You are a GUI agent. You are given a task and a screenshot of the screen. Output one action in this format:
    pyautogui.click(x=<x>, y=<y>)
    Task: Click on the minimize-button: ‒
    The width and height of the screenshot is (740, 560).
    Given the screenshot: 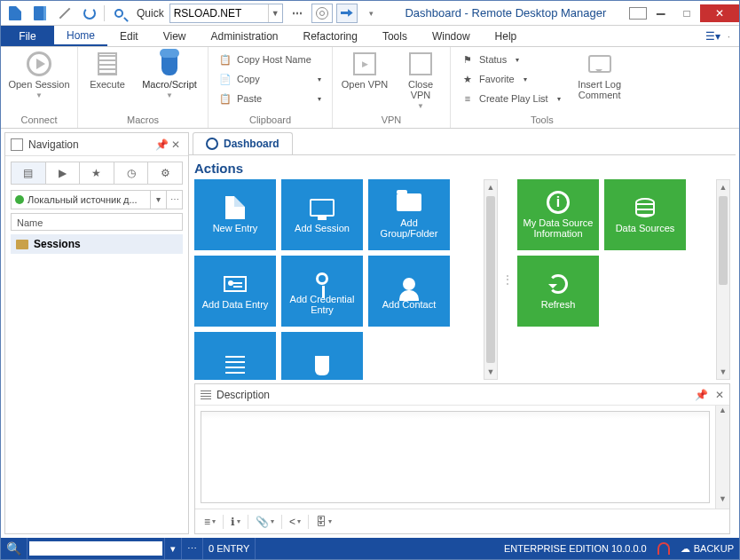 What is the action you would take?
    pyautogui.click(x=660, y=13)
    